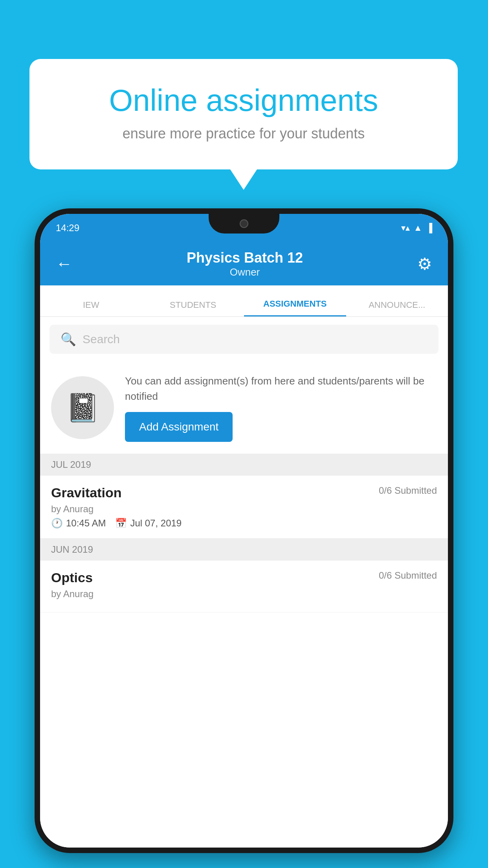 The width and height of the screenshot is (488, 868). Describe the element at coordinates (244, 507) in the screenshot. I see `assignment-gravitation: Gravitation 0/6 Submitted by Anurag 🕐 10…` at that location.